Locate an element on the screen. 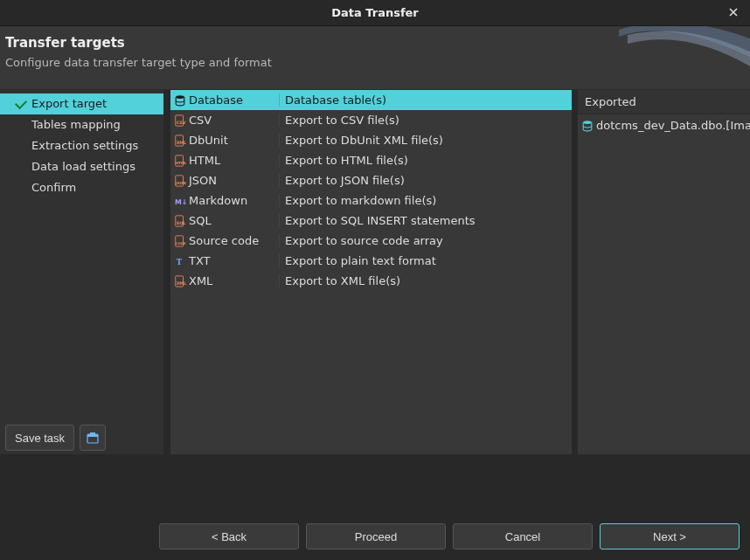  format-row: DatabaseDatabase table(s) is located at coordinates (371, 100).